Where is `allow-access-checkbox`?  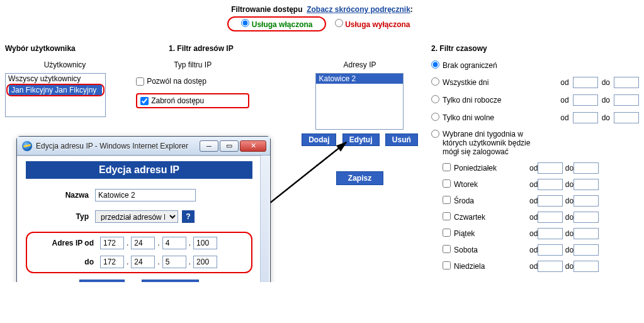 allow-access-checkbox is located at coordinates (140, 82).